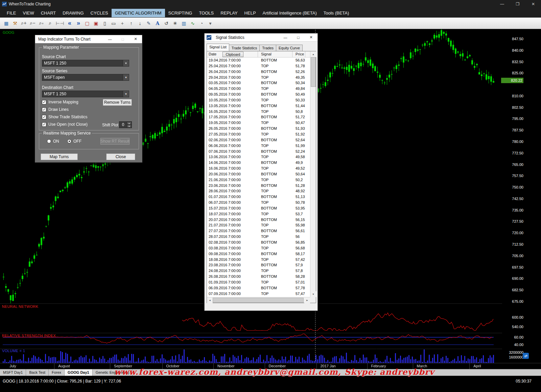 This screenshot has height=392, width=541. I want to click on signal-row: 26.08.2016 7:00:00BOTTOM58,28, so click(258, 276).